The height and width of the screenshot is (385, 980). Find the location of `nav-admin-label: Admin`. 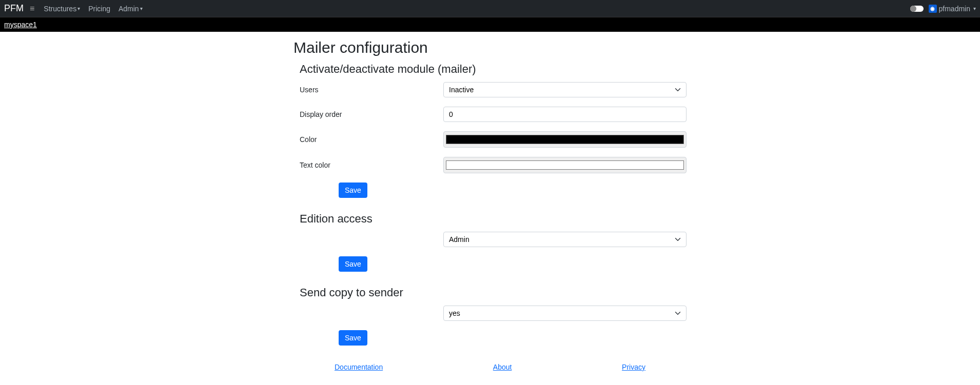

nav-admin-label: Admin is located at coordinates (129, 9).